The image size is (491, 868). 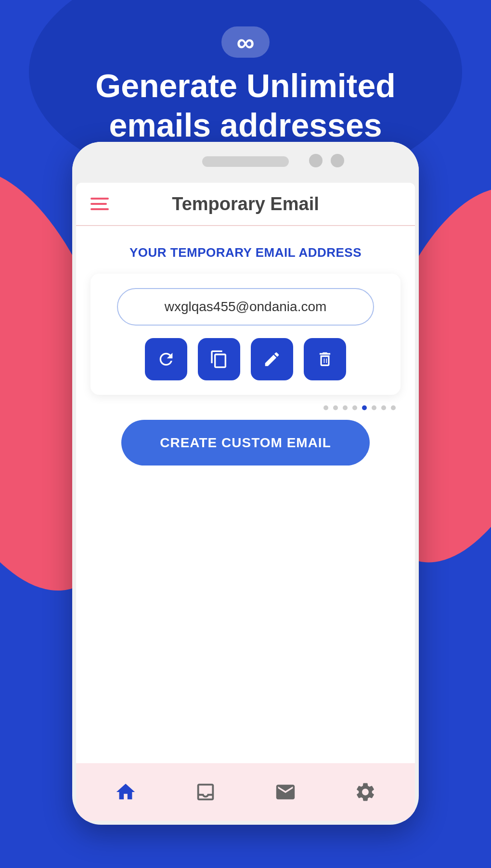 I want to click on create-btn-label: CREATE CUSTOM EMAIL, so click(x=246, y=443).